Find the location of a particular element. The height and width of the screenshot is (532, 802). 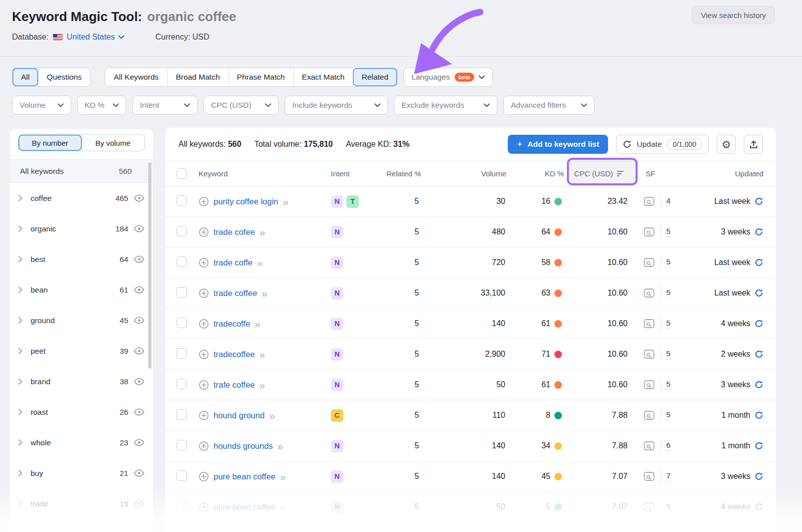

sidebar-item-brand: brand 38 is located at coordinates (81, 382).